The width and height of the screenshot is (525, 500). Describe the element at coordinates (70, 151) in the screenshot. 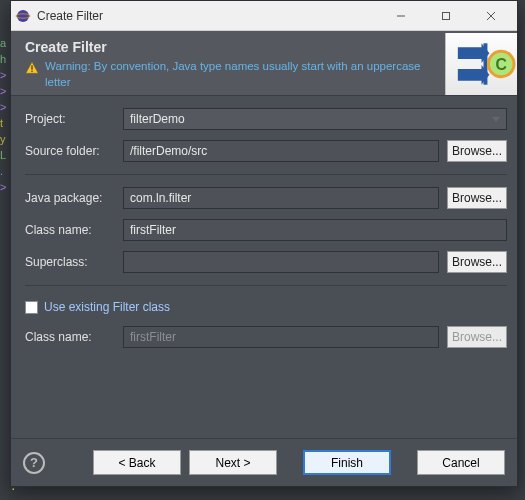

I see `source-folder-label: Source folder:` at that location.